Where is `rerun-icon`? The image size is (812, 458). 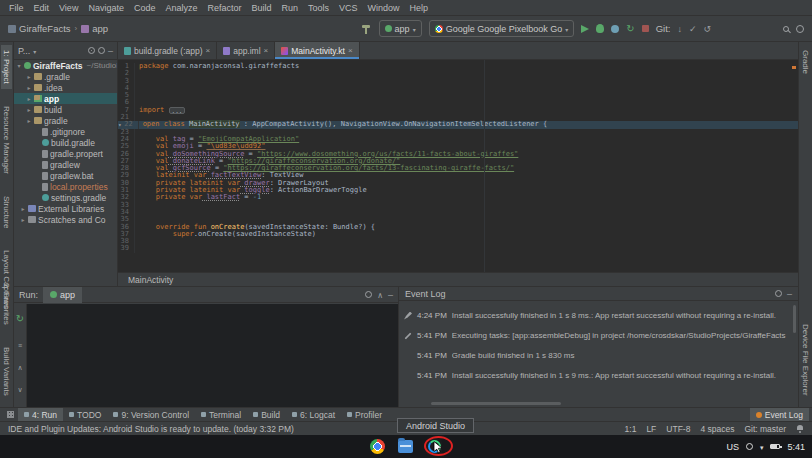 rerun-icon is located at coordinates (20, 317).